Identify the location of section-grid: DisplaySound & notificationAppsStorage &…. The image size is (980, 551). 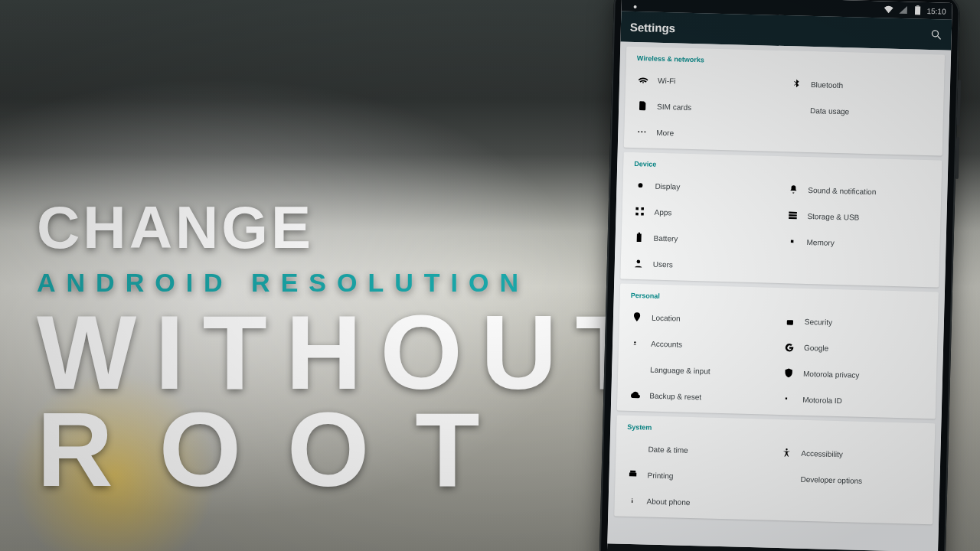
(781, 228).